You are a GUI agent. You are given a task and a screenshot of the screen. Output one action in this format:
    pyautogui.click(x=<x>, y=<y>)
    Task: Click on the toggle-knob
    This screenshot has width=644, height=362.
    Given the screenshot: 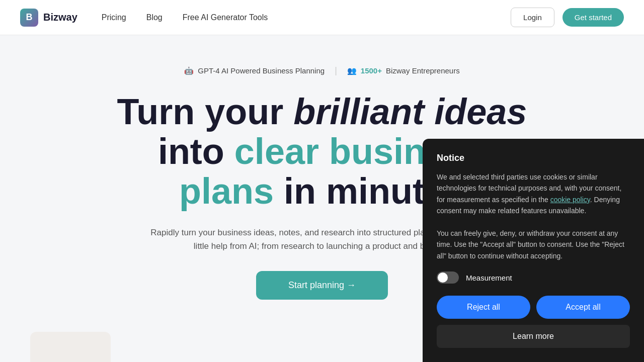 What is the action you would take?
    pyautogui.click(x=443, y=278)
    